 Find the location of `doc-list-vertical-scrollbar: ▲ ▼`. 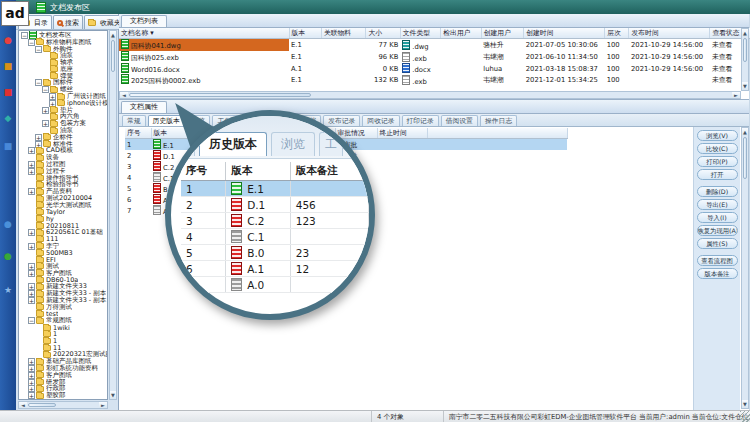

doc-list-vertical-scrollbar: ▲ ▼ is located at coordinates (745, 60).